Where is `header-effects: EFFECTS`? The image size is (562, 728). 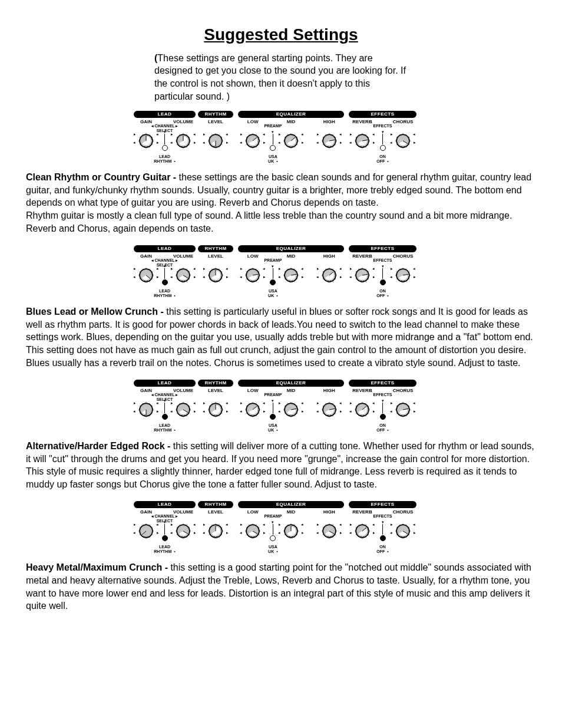
header-effects: EFFECTS is located at coordinates (383, 383).